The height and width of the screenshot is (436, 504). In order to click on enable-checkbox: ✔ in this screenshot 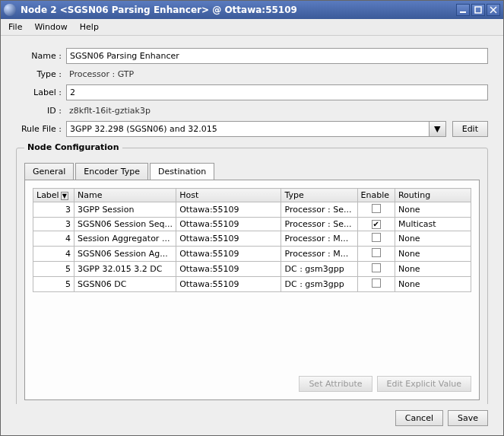, I will do `click(376, 224)`.